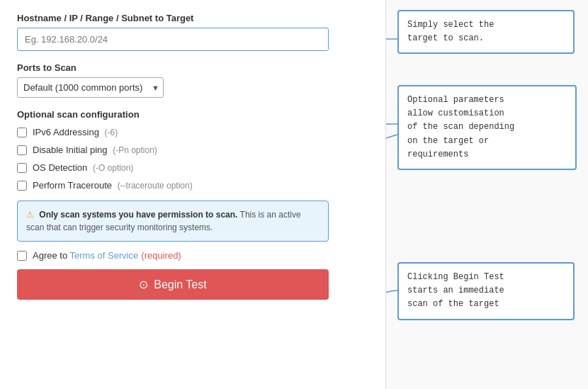 This screenshot has height=389, width=588. I want to click on ipv6-checkbox, so click(22, 133).